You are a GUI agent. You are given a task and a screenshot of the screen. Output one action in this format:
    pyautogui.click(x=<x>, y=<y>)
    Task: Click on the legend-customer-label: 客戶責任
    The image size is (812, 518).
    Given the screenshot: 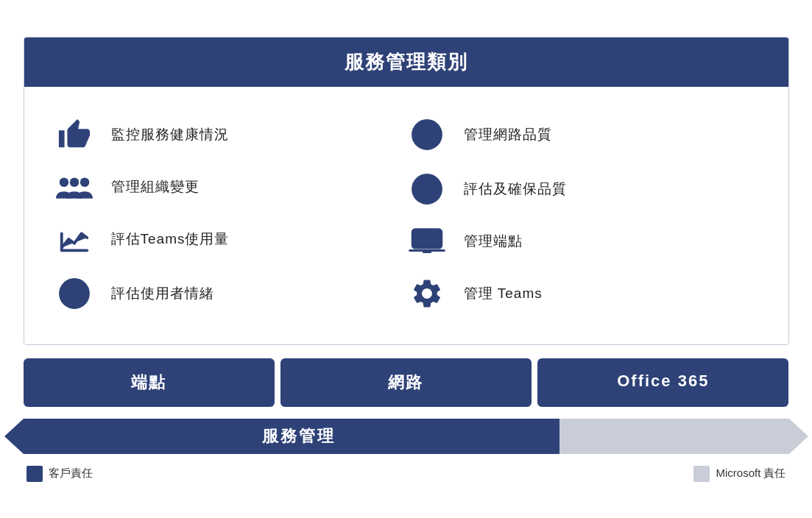 What is the action you would take?
    pyautogui.click(x=71, y=474)
    